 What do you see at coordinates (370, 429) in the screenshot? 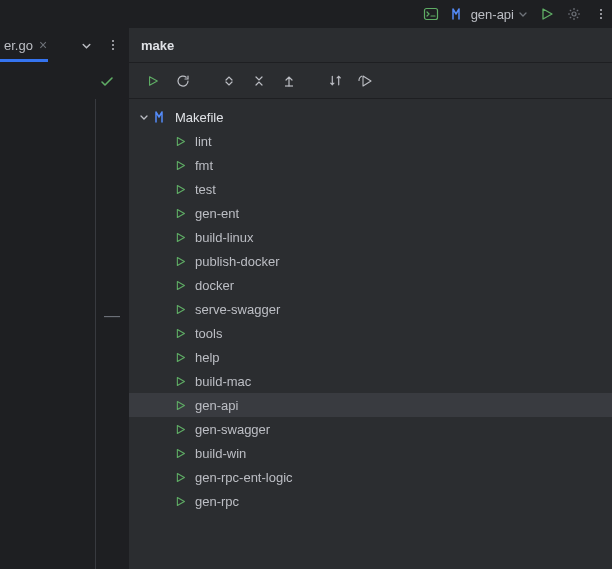
I see `tree-target-gen-swagger: gen-swagger` at bounding box center [370, 429].